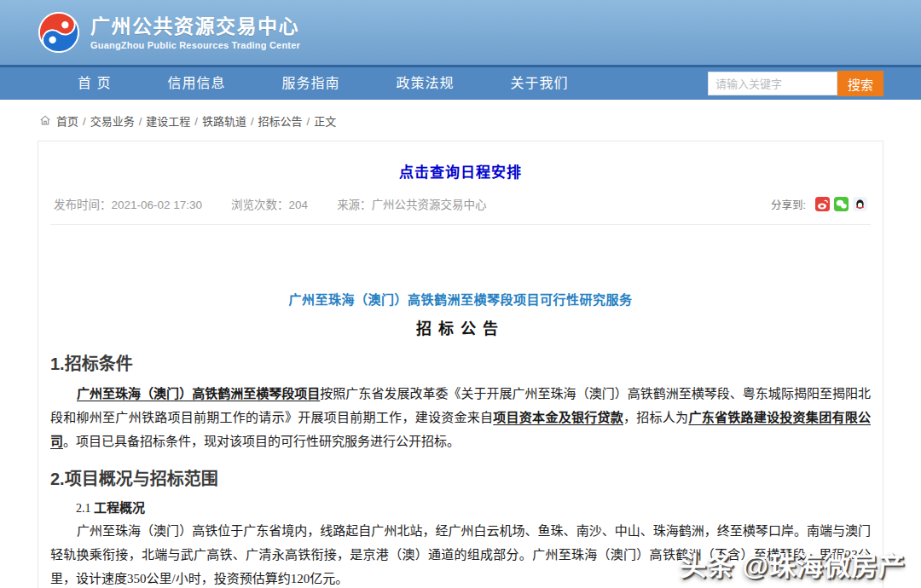  What do you see at coordinates (323, 84) in the screenshot?
I see `nav-items: 首 页信用信息服务指南政策法规关于我们` at bounding box center [323, 84].